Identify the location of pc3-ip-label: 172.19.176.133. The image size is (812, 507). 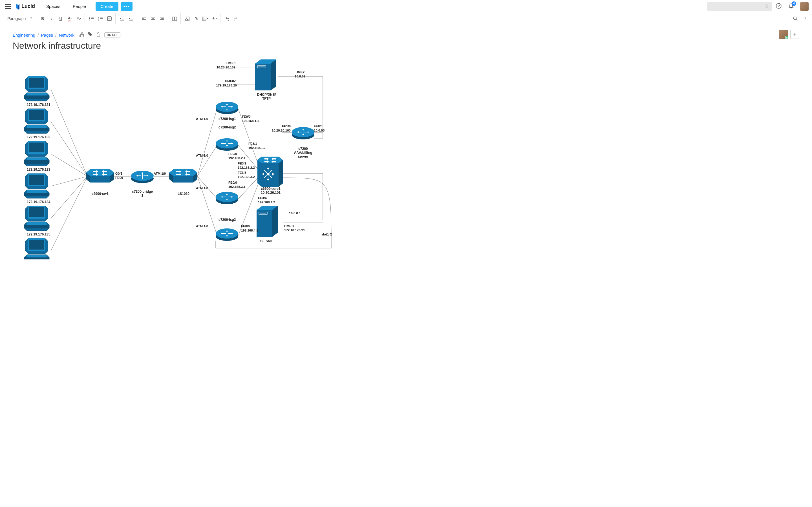
(39, 170).